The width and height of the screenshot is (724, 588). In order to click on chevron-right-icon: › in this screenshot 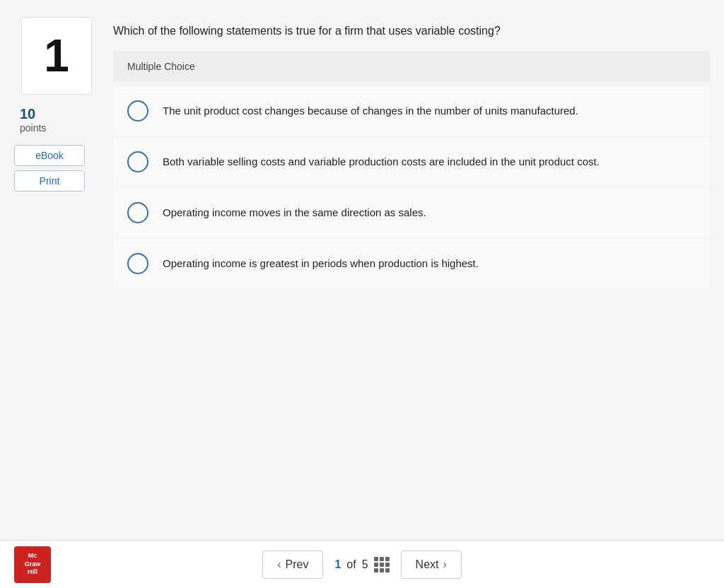, I will do `click(444, 565)`.